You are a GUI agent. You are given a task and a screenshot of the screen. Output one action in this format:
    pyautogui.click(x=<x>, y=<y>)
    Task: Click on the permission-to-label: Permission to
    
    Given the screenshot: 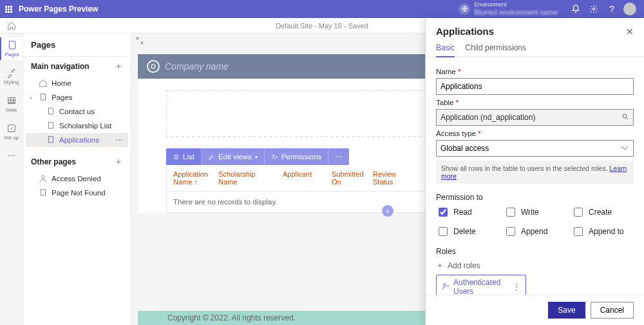 What is the action you would take?
    pyautogui.click(x=535, y=197)
    